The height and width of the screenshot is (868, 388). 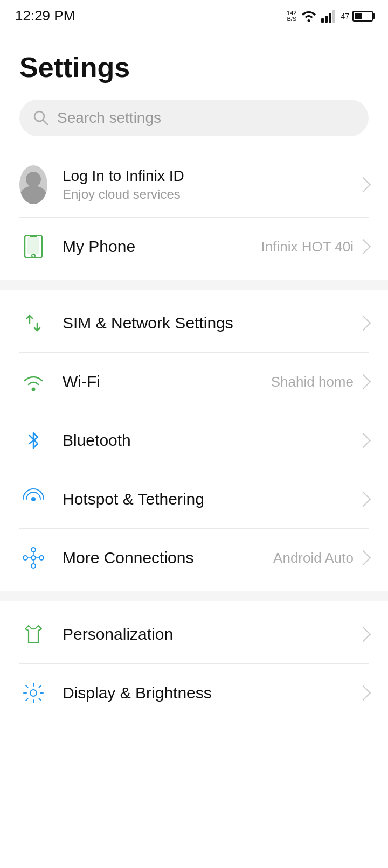 What do you see at coordinates (33, 323) in the screenshot?
I see `sim-network-icon` at bounding box center [33, 323].